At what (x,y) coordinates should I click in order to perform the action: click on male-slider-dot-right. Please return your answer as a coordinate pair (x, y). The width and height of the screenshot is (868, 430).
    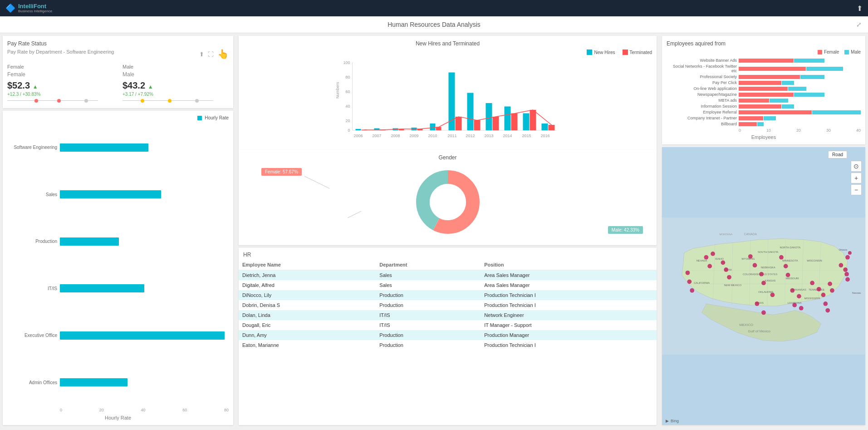
    Looking at the image, I should click on (197, 101).